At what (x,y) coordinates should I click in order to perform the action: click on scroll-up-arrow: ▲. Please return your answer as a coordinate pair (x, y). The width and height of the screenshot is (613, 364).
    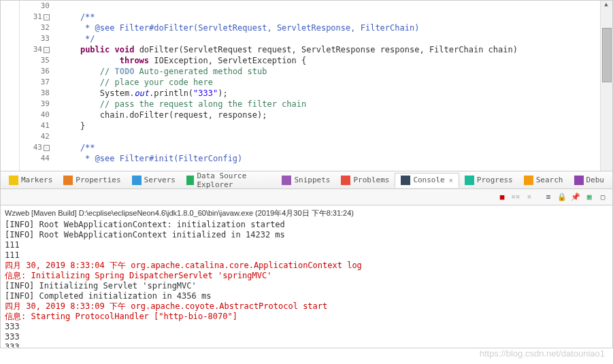
    Looking at the image, I should click on (606, 6).